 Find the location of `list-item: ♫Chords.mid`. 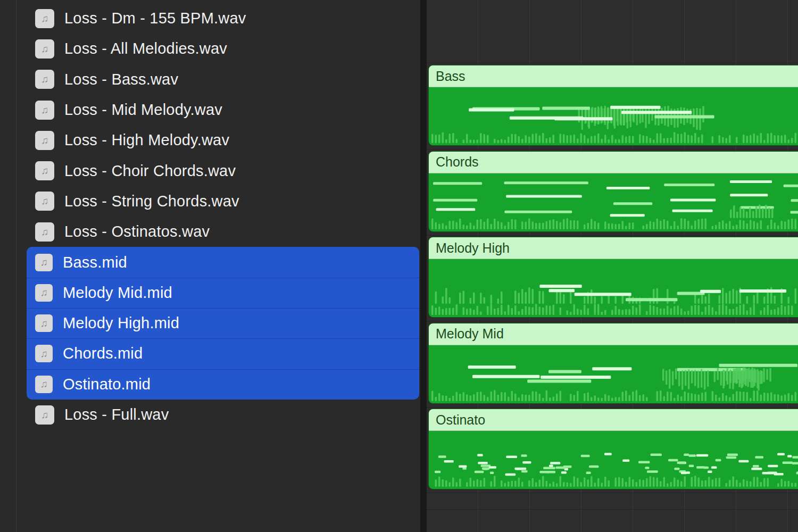

list-item: ♫Chords.mid is located at coordinates (210, 353).